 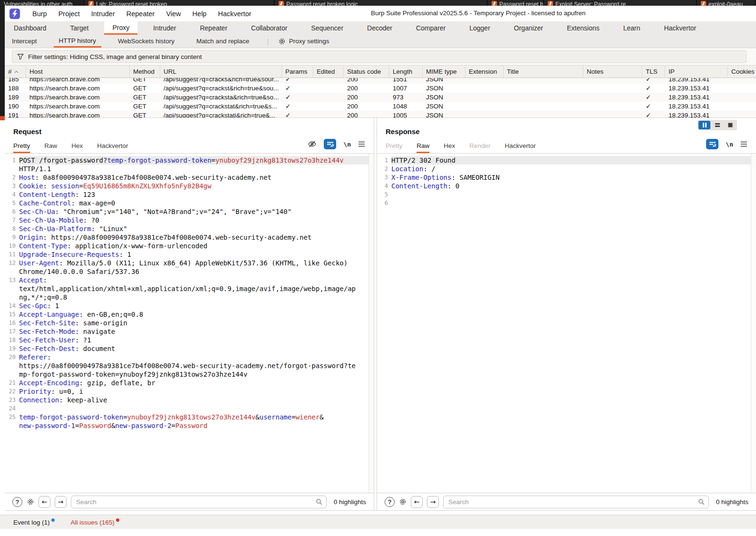 What do you see at coordinates (620, 3) in the screenshot?
I see `browser-tab: Exploit Server: Password re` at bounding box center [620, 3].